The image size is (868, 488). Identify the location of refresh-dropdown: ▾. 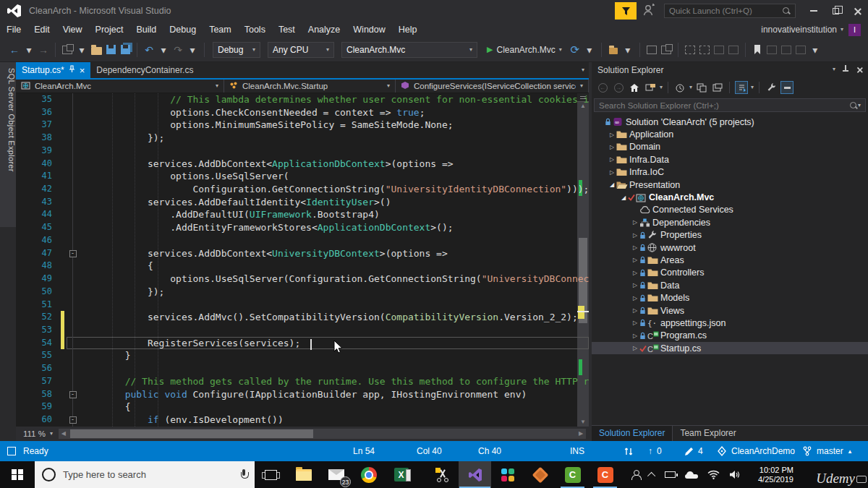
(590, 50).